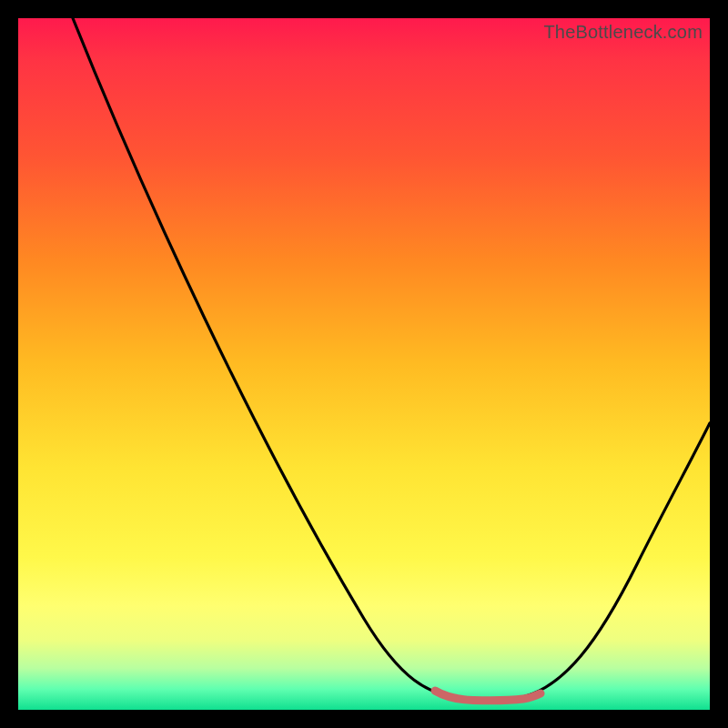 This screenshot has width=728, height=728. I want to click on watermark-text: TheBottleneck.com, so click(622, 33).